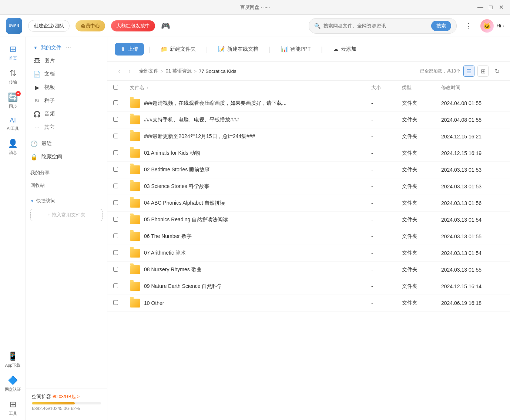 This screenshot has width=510, height=420. Describe the element at coordinates (469, 26) in the screenshot. I see `more-options-button: ⋮` at that location.